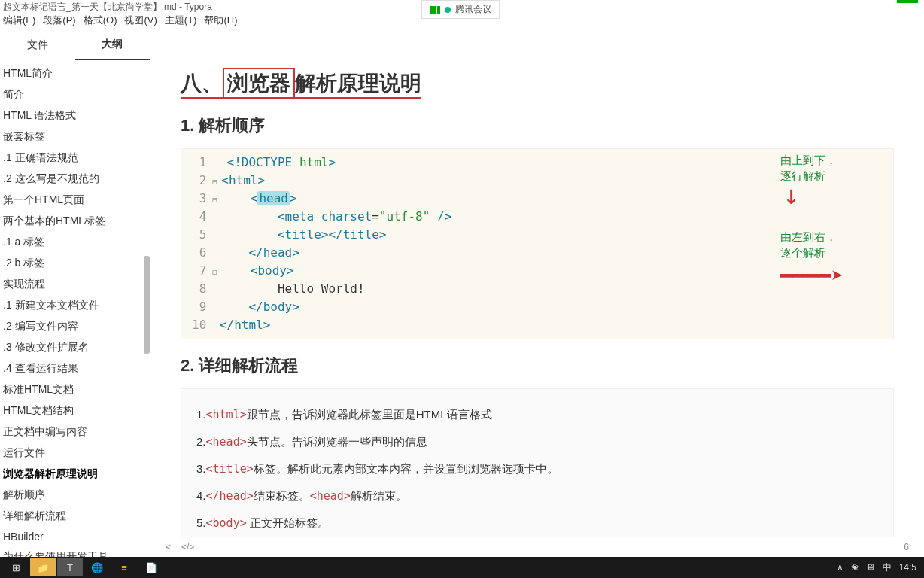 This screenshot has width=924, height=578. What do you see at coordinates (871, 567) in the screenshot?
I see `tray-monitor-icon: 🖥` at bounding box center [871, 567].